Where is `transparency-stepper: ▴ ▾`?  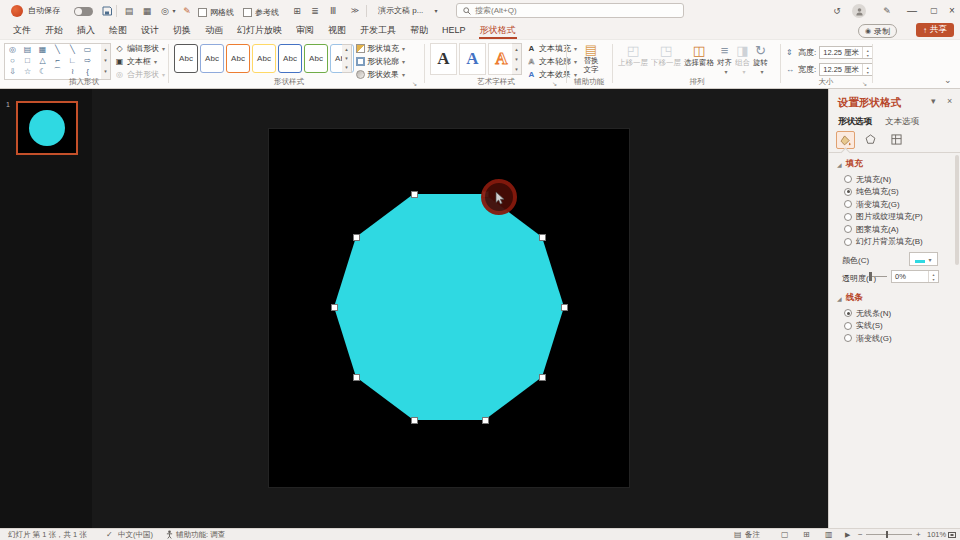 transparency-stepper: ▴ ▾ is located at coordinates (933, 276).